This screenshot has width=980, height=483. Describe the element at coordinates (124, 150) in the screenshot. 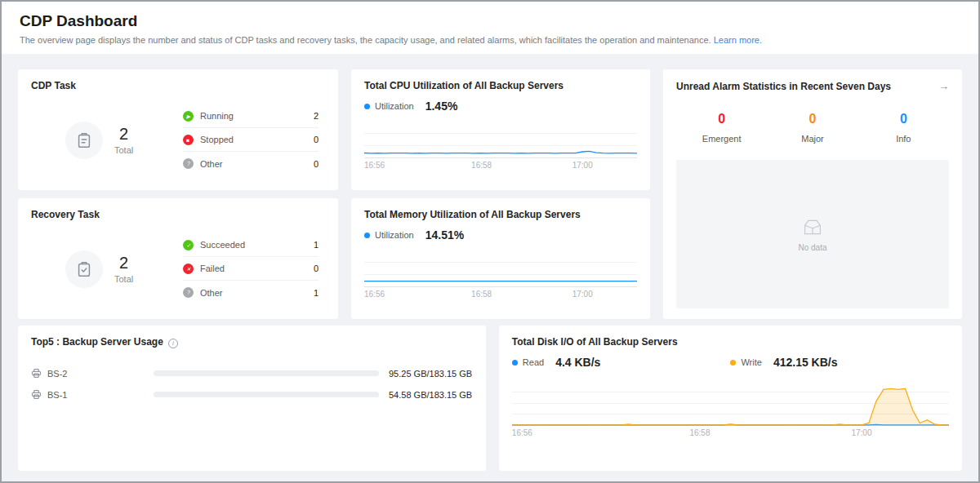

I see `cdp-task-total-label: Total` at that location.